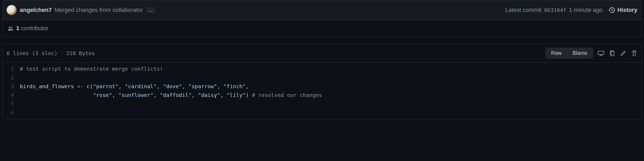 Image resolution: width=644 pixels, height=161 pixels. I want to click on blame-button: Blame, so click(580, 53).